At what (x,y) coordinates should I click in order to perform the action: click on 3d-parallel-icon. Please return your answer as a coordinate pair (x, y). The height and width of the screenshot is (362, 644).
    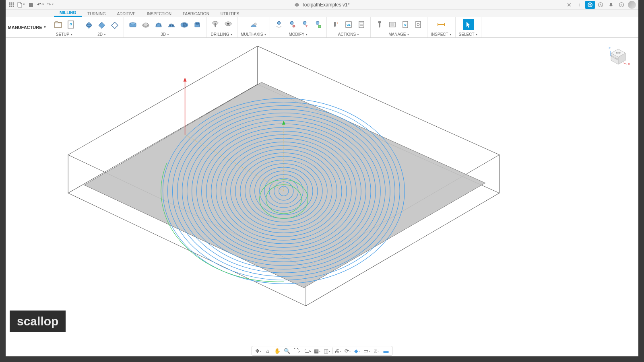
    Looking at the image, I should click on (171, 25).